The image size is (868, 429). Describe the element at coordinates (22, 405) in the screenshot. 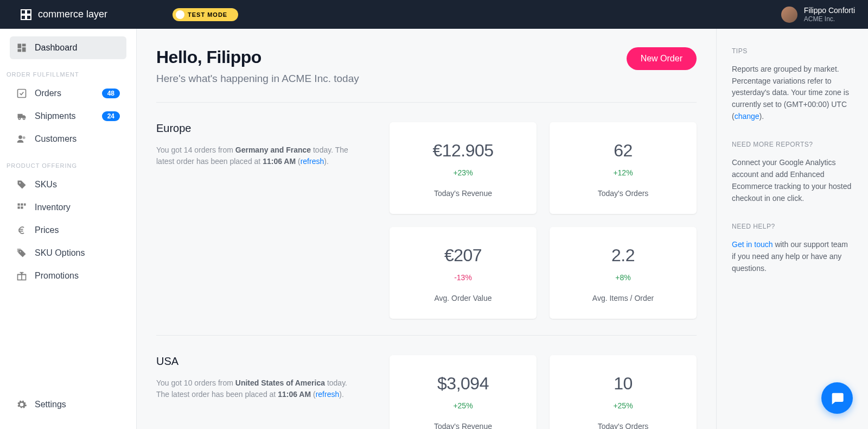

I see `gear-icon` at that location.